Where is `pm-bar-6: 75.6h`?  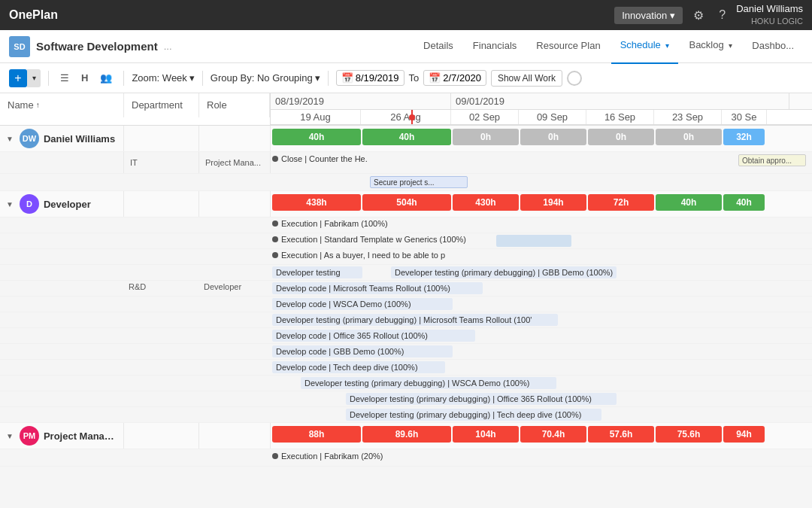
pm-bar-6: 75.6h is located at coordinates (689, 434).